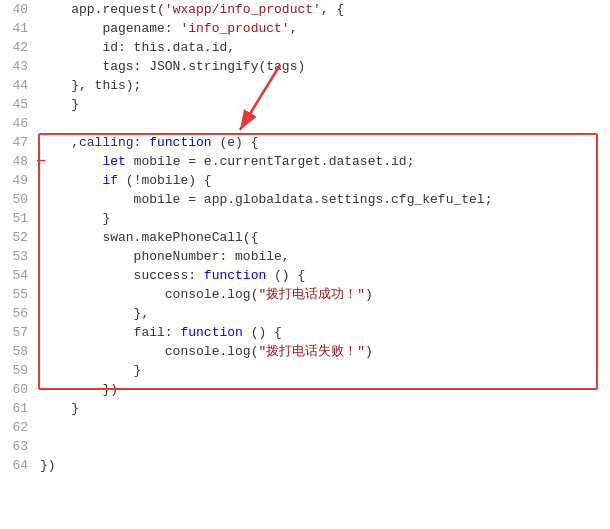 Image resolution: width=610 pixels, height=529 pixels. What do you see at coordinates (305, 314) in the screenshot?
I see `code-line: 56 },` at bounding box center [305, 314].